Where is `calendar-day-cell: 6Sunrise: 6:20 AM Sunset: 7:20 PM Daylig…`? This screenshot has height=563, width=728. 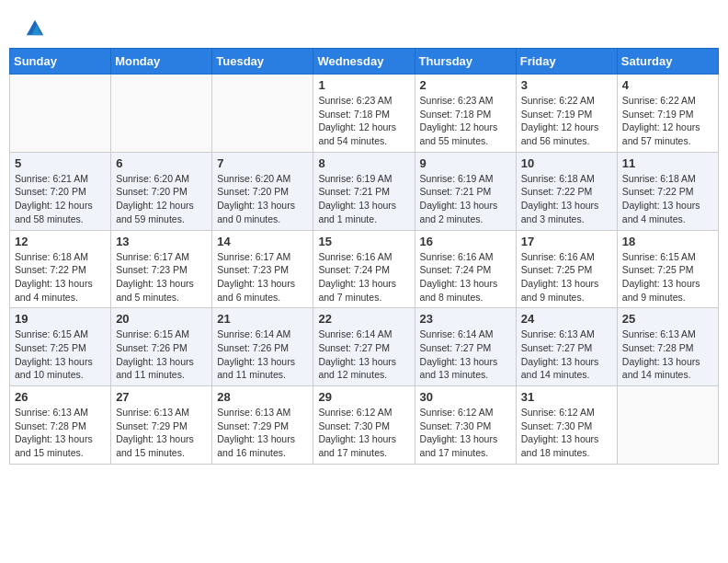
calendar-day-cell: 6Sunrise: 6:20 AM Sunset: 7:20 PM Daylig… is located at coordinates (162, 191).